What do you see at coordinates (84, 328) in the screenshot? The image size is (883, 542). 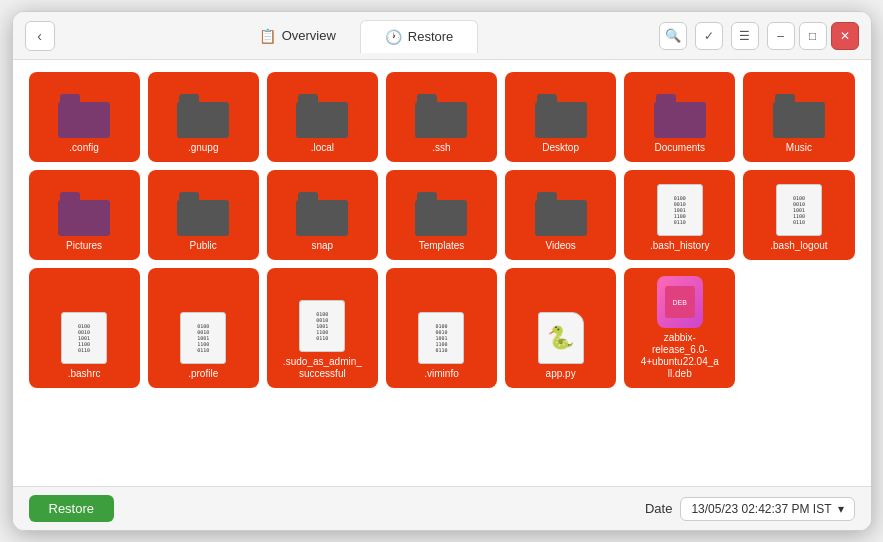 I see `list-item: 0100 0010 1001 1100 0110 .bashrc` at bounding box center [84, 328].